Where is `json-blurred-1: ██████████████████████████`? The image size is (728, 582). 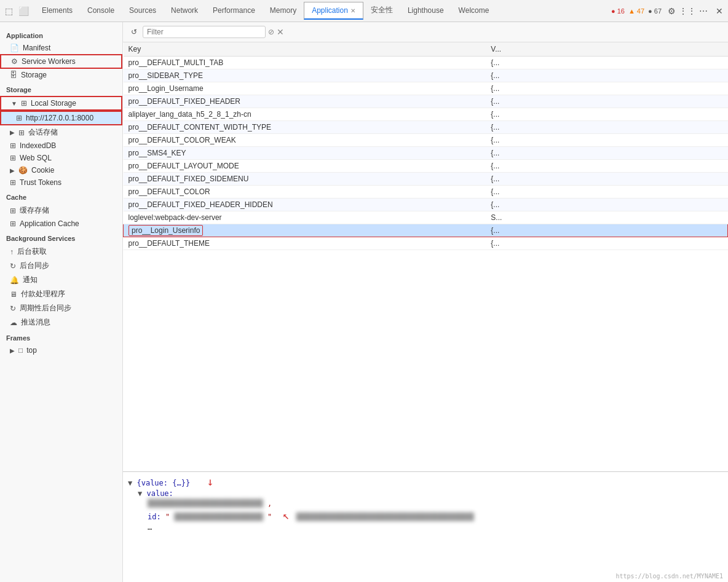 json-blurred-1: ██████████████████████████ is located at coordinates (205, 503).